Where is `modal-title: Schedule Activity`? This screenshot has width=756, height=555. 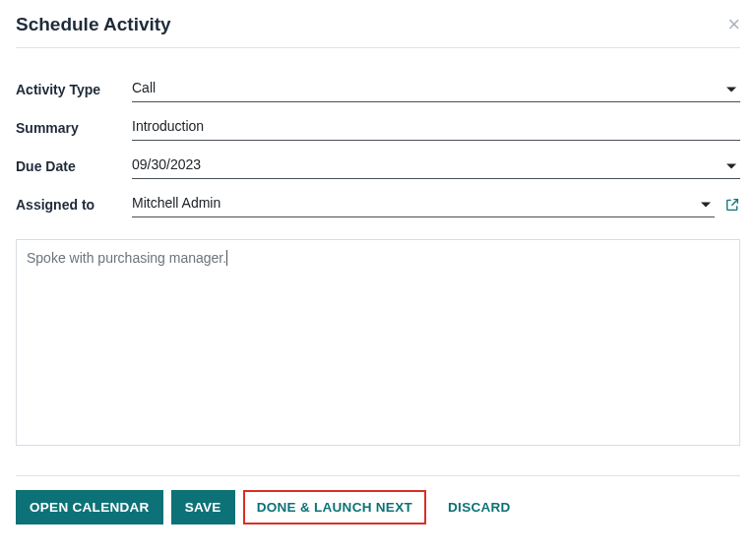
modal-title: Schedule Activity is located at coordinates (94, 25).